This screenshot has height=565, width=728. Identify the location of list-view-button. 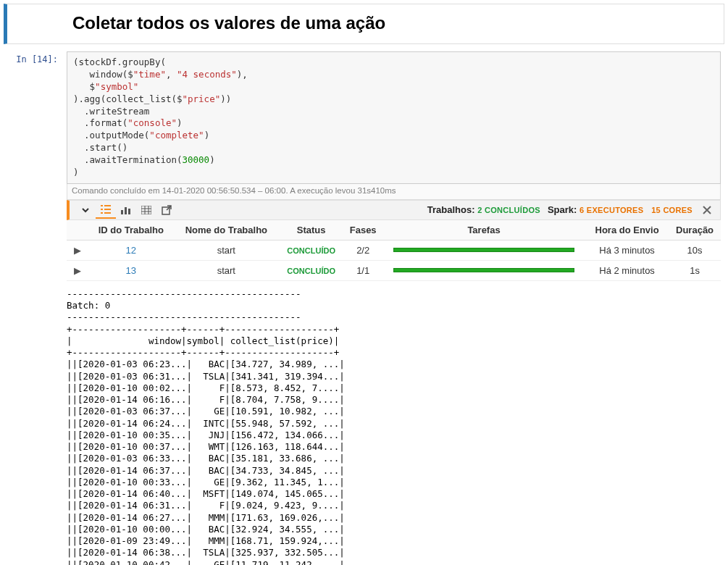
(106, 210).